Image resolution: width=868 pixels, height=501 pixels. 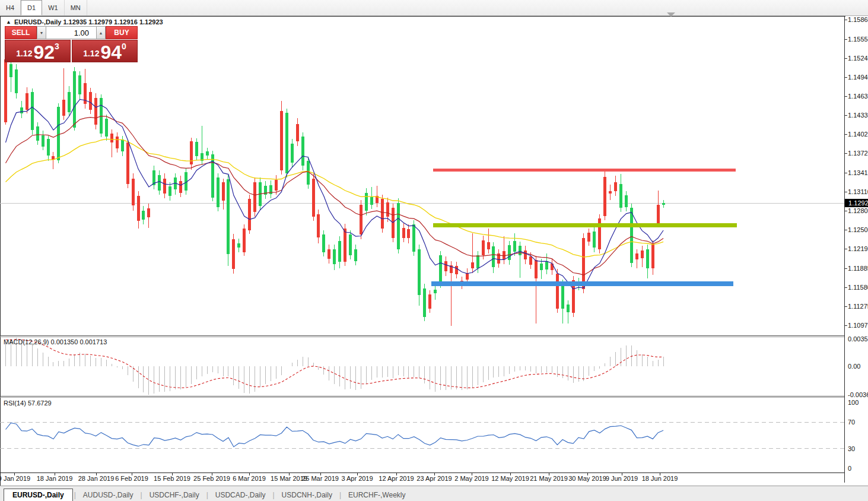 I want to click on volume-increase-button: ▲, so click(x=101, y=33).